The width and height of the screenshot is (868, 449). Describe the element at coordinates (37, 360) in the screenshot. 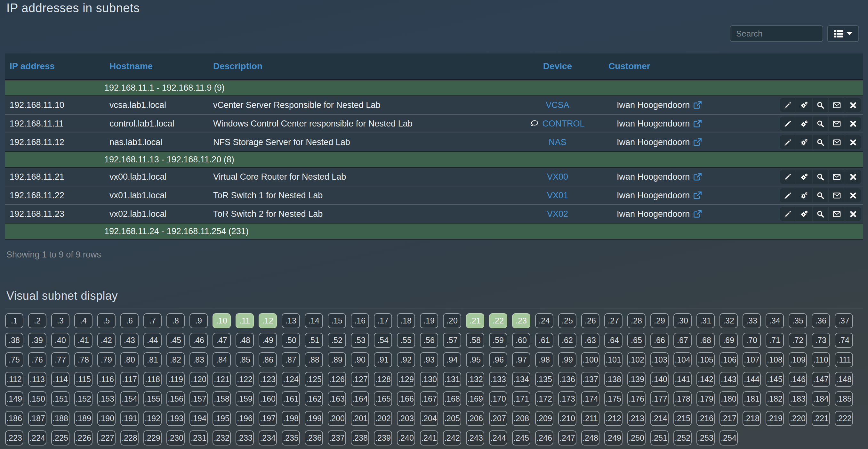

I see `subnet-cell: .76` at that location.